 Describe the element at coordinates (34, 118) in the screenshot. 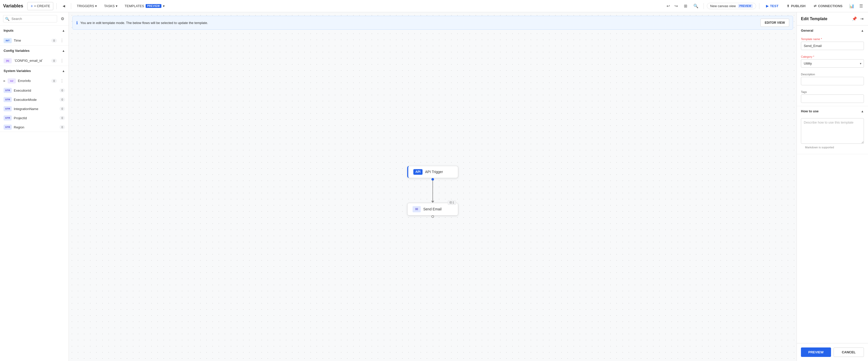

I see `list-item: STR ProjectId 0` at that location.